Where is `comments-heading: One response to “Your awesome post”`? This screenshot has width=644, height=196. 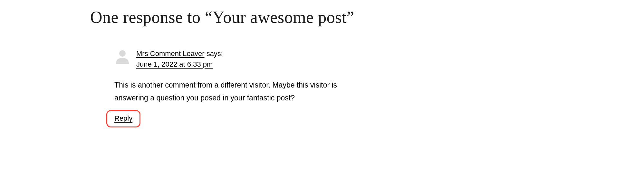
comments-heading: One response to “Your awesome post” is located at coordinates (222, 17).